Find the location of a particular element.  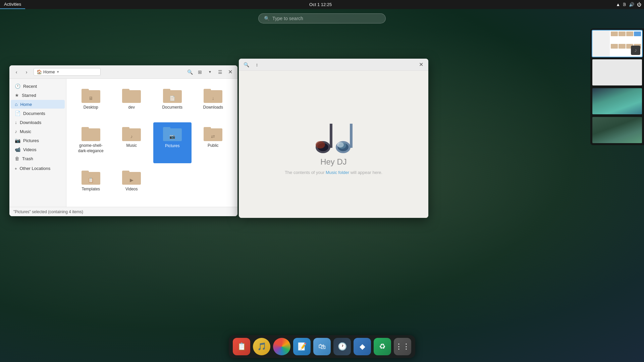

sidebar-item-videos: 📹 Videos is located at coordinates (38, 149).